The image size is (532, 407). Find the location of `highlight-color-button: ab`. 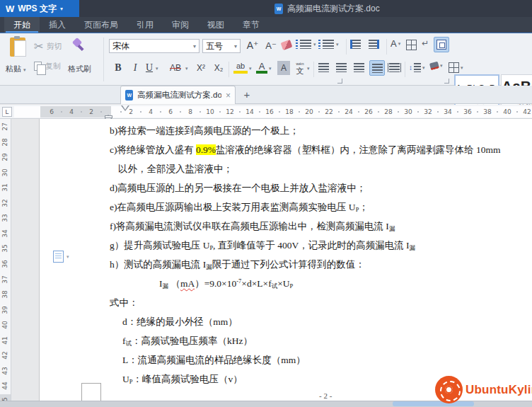

highlight-color-button: ab is located at coordinates (241, 67).